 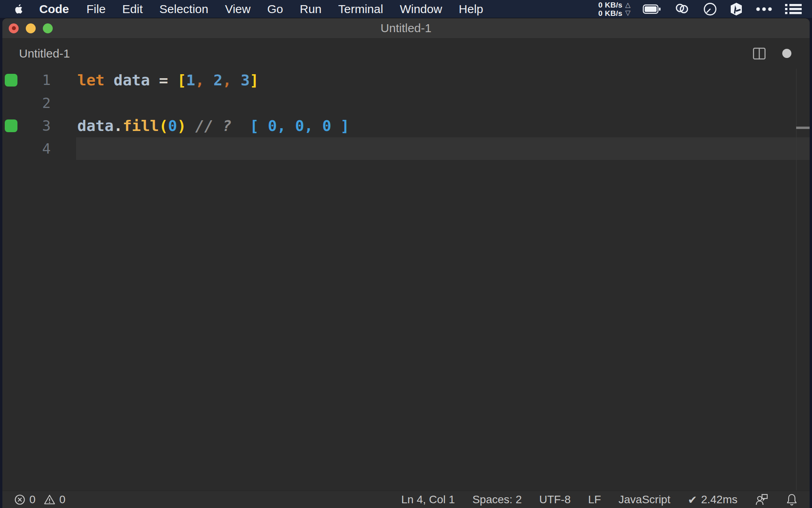 I want to click on check-icon: ✔, so click(x=692, y=500).